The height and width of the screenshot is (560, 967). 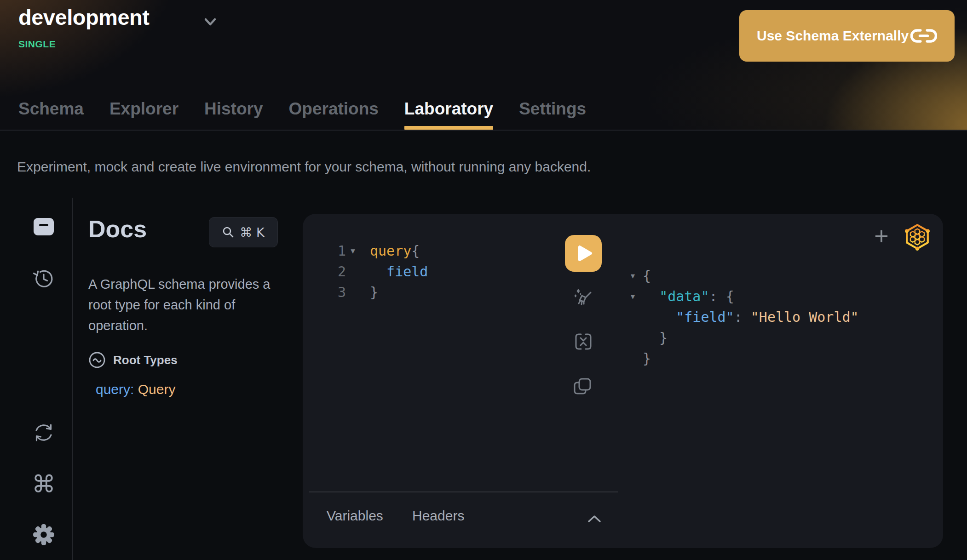 I want to click on graphql-hive-logo, so click(x=917, y=237).